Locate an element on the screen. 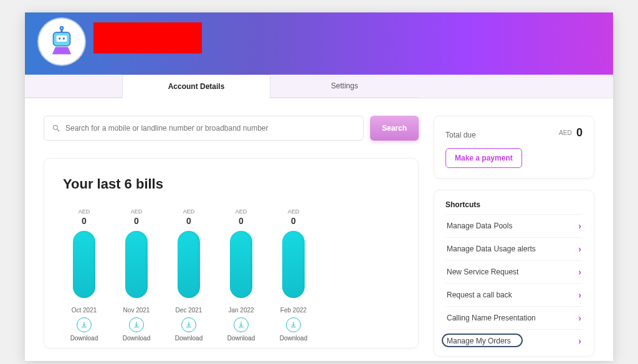 The image size is (638, 364). shortcut-label: Request a call back is located at coordinates (480, 295).